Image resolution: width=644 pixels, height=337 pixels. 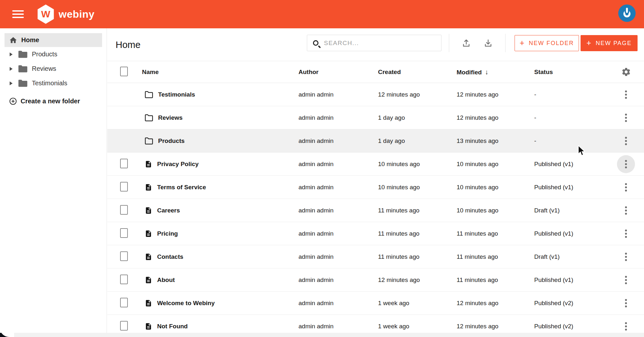 I want to click on row-created: 10 minutes ago, so click(x=417, y=164).